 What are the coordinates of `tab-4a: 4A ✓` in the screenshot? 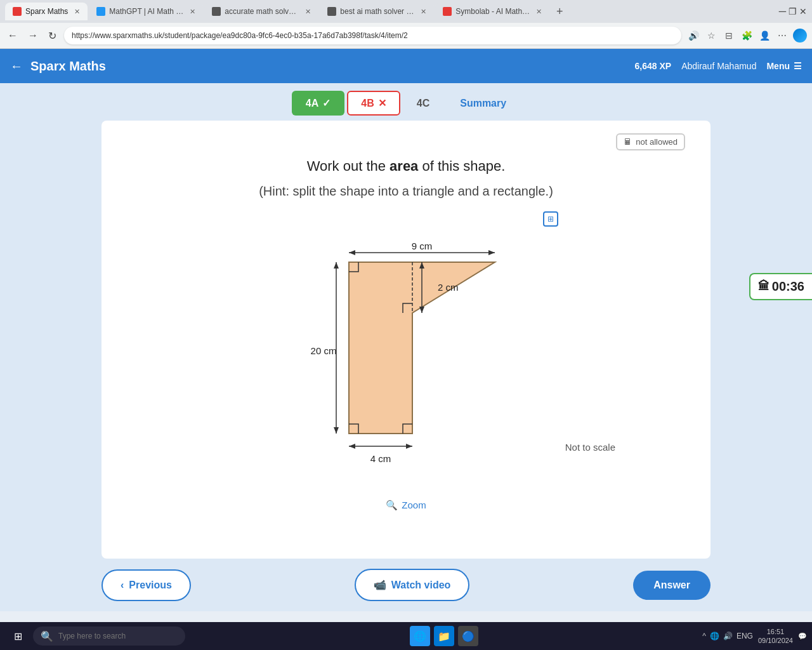 It's located at (318, 103).